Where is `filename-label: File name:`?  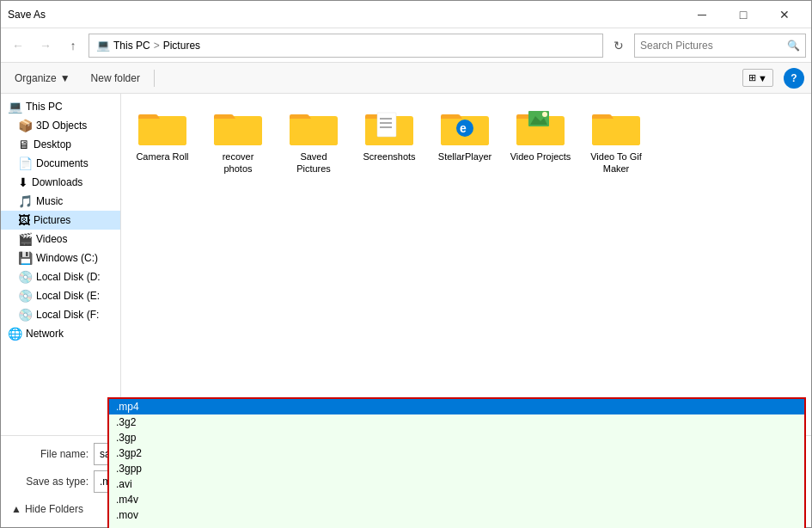 filename-label: File name: is located at coordinates (50, 454).